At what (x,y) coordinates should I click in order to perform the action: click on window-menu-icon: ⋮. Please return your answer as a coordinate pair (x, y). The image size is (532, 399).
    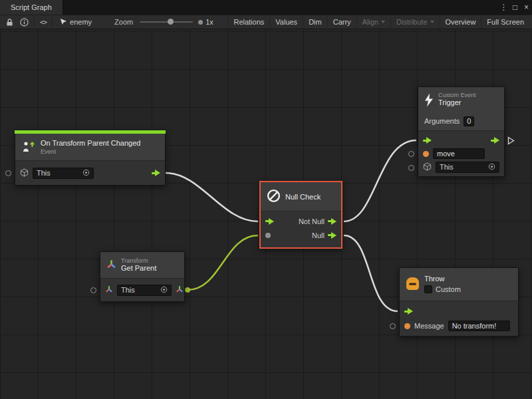
    Looking at the image, I should click on (504, 7).